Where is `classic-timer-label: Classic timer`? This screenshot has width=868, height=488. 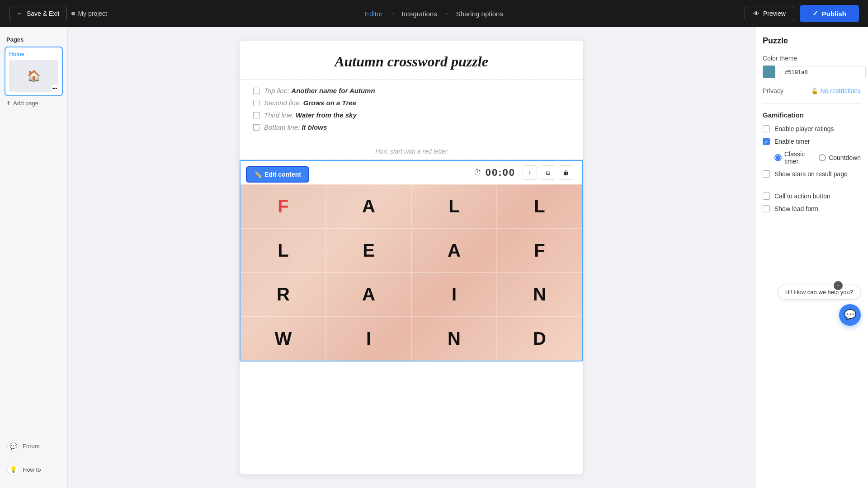
classic-timer-label: Classic timer is located at coordinates (797, 158).